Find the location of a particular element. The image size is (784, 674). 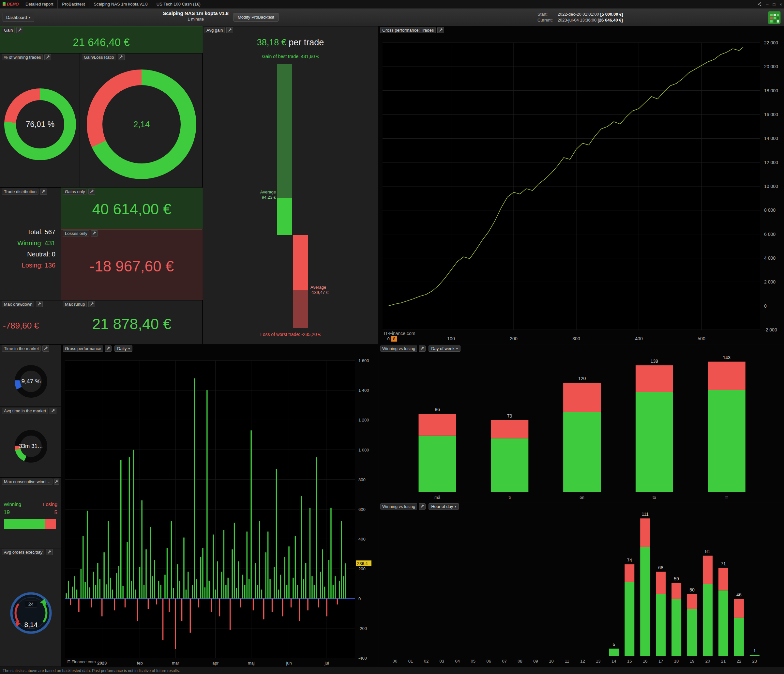

svg-text: 8 is located at coordinates (394, 339).